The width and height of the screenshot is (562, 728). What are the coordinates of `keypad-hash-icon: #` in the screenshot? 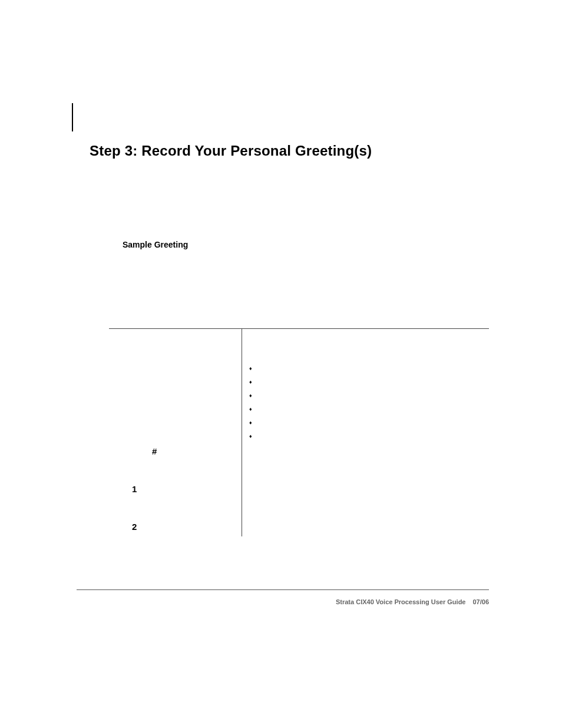 It's located at (154, 452).